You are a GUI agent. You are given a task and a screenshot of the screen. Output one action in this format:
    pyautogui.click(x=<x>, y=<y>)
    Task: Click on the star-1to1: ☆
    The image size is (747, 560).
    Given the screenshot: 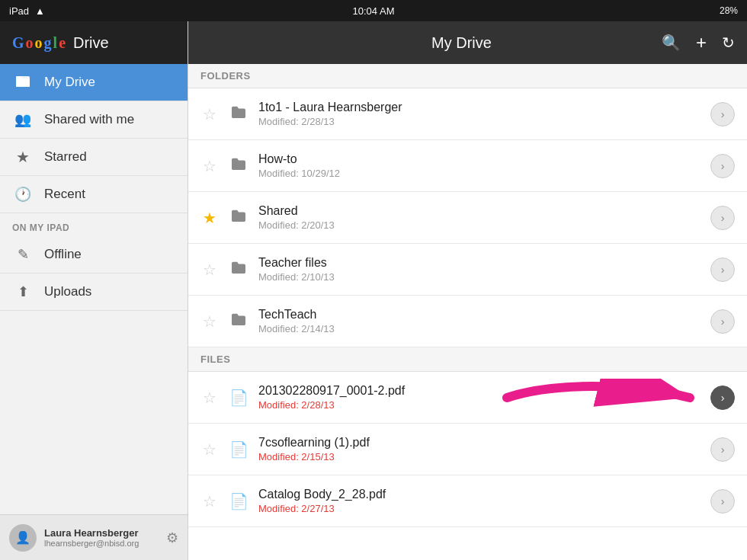 What is the action you would take?
    pyautogui.click(x=210, y=114)
    